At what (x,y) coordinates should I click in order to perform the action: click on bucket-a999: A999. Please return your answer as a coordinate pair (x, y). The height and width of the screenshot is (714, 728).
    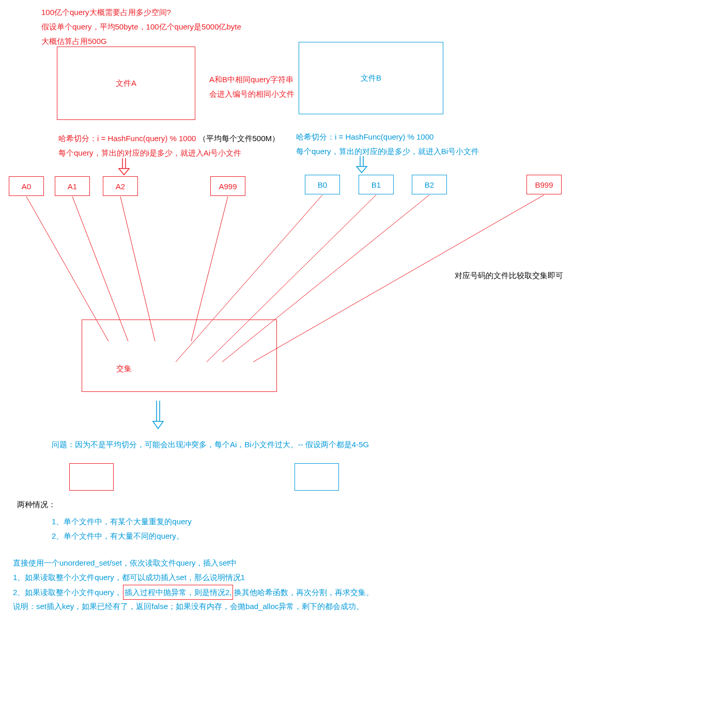
    Looking at the image, I should click on (228, 186).